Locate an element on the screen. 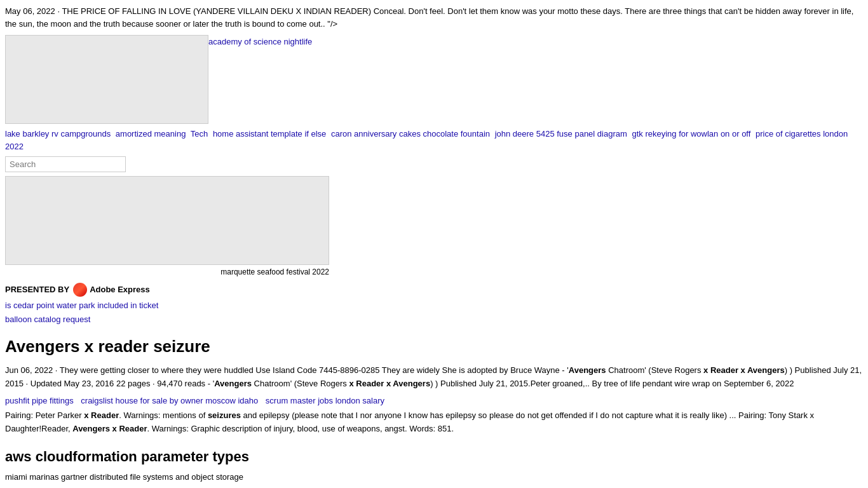  links-row: lake barkley rv campgrounds amortized me… is located at coordinates (434, 140).